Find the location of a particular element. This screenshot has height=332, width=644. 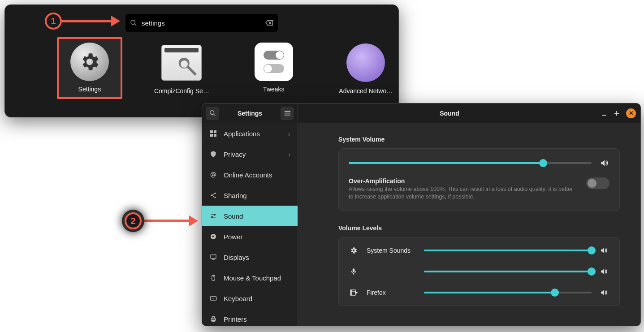

keyboard-icon is located at coordinates (213, 298).